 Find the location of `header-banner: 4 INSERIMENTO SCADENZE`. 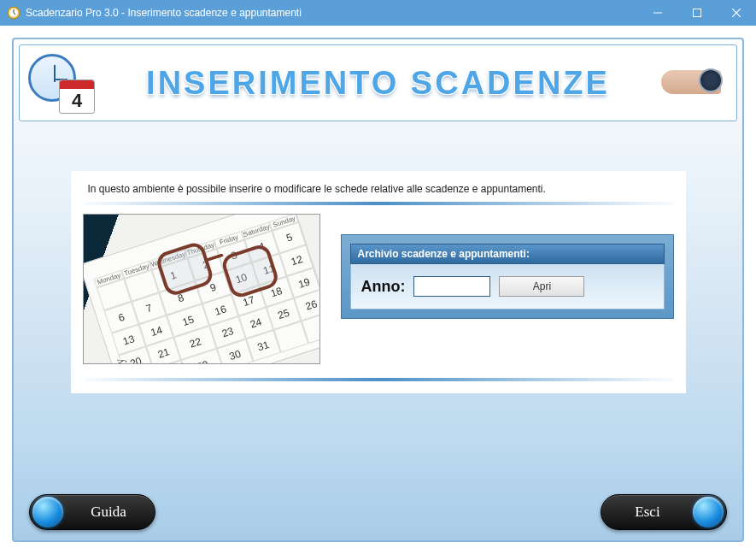

header-banner: 4 INSERIMENTO SCADENZE is located at coordinates (378, 83).